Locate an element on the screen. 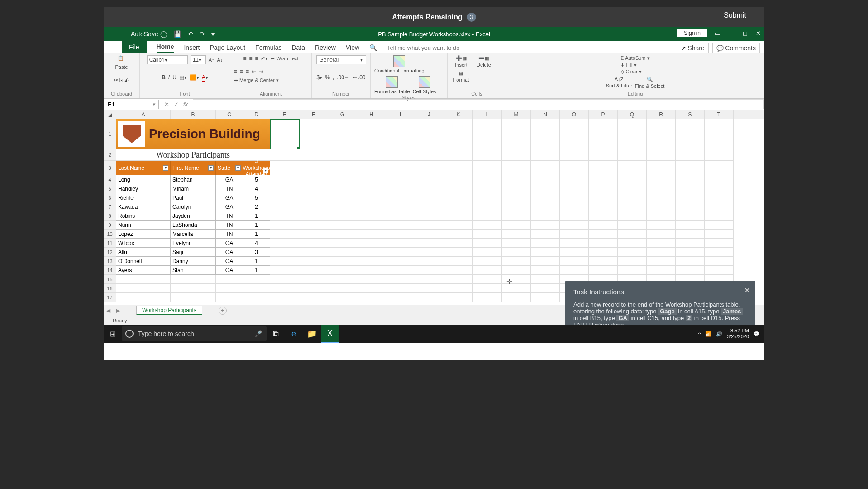 This screenshot has width=868, height=489. table-cell: Jayden is located at coordinates (193, 216).